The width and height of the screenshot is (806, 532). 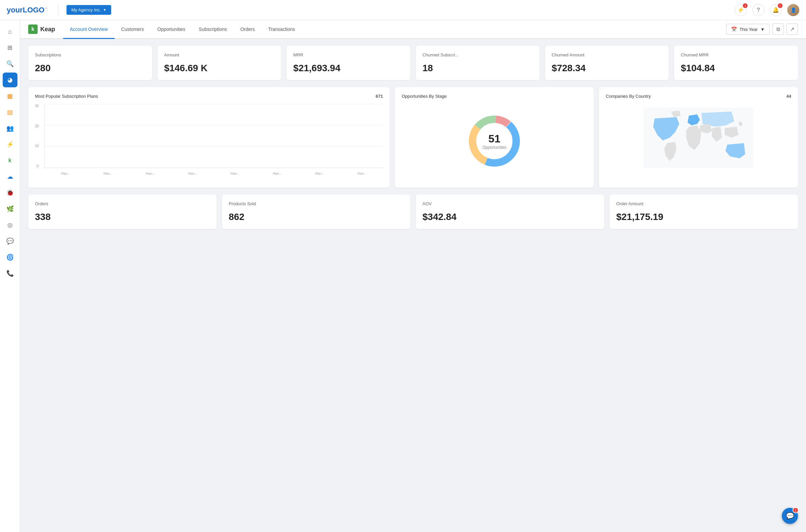 I want to click on bottom-label-orders: Orders, so click(x=122, y=204).